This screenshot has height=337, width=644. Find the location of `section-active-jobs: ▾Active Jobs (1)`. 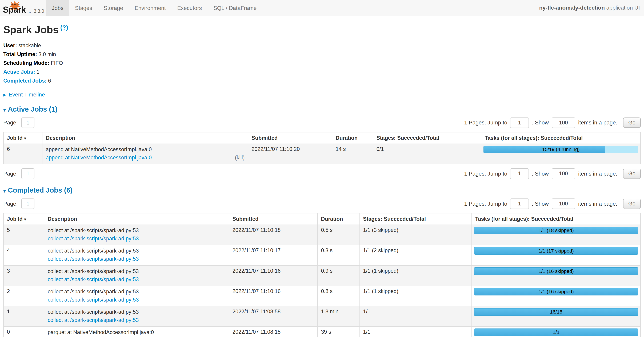

section-active-jobs: ▾Active Jobs (1) is located at coordinates (322, 109).